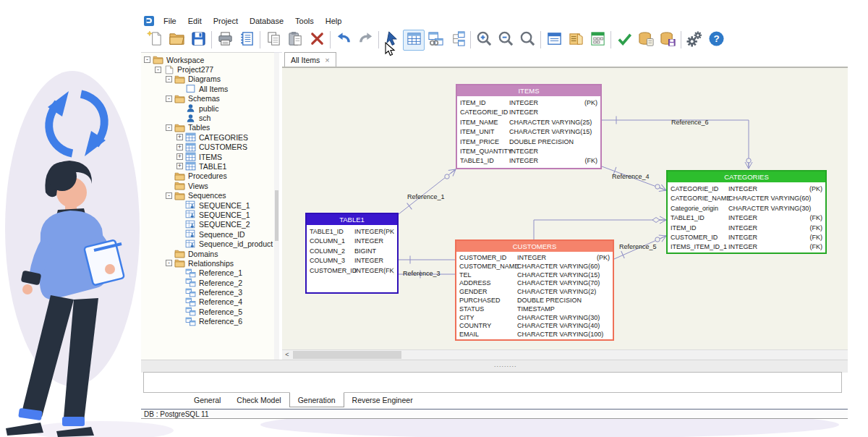  What do you see at coordinates (208, 302) in the screenshot?
I see `tree-item-reference-4: Reference_4` at bounding box center [208, 302].